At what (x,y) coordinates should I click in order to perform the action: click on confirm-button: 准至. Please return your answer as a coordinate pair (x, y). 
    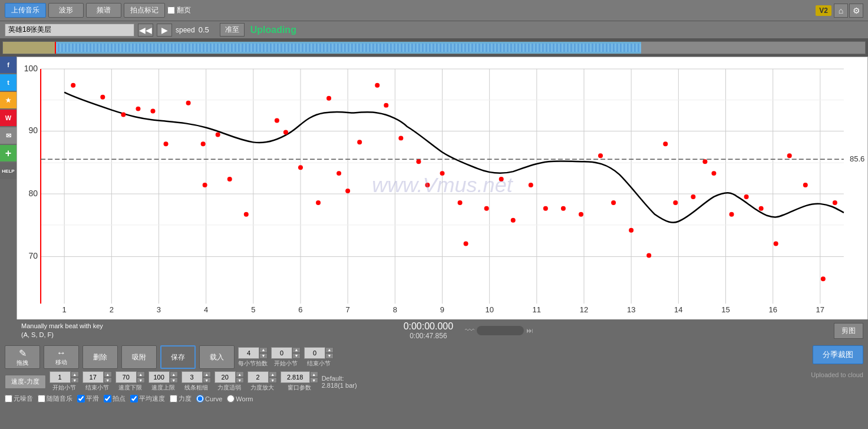
    Looking at the image, I should click on (232, 29).